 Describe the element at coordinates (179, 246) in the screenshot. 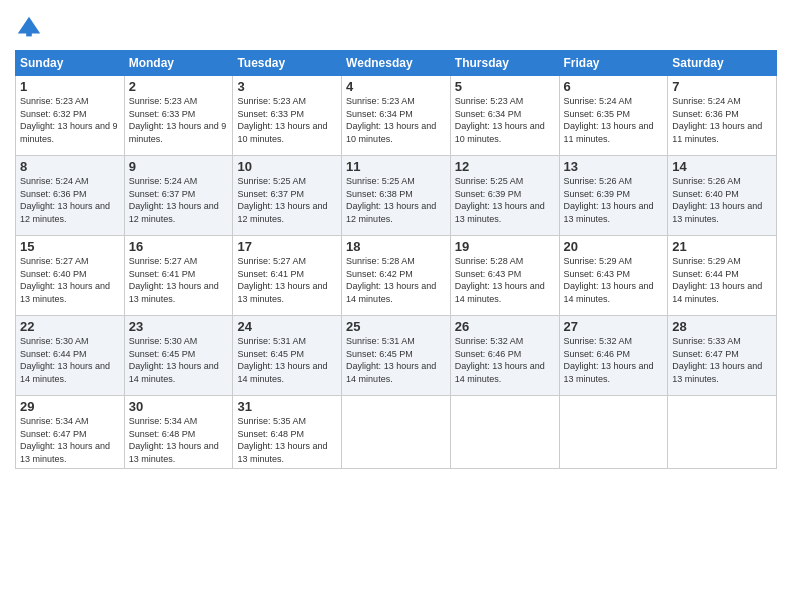

I see `day-number: 16` at that location.